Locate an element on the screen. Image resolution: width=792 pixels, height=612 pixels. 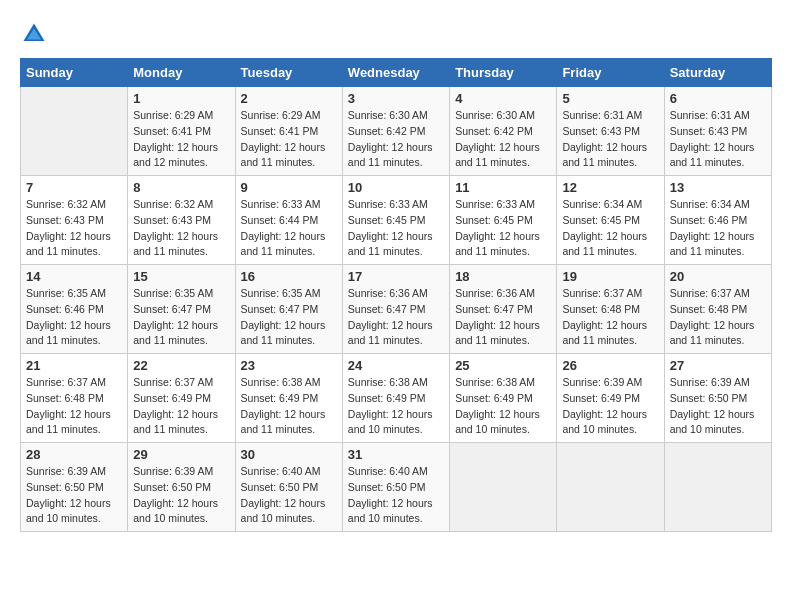
calendar-cell: 15Sunrise: 6:35 AMSunset: 6:47 PMDayligh… is located at coordinates (182, 310).